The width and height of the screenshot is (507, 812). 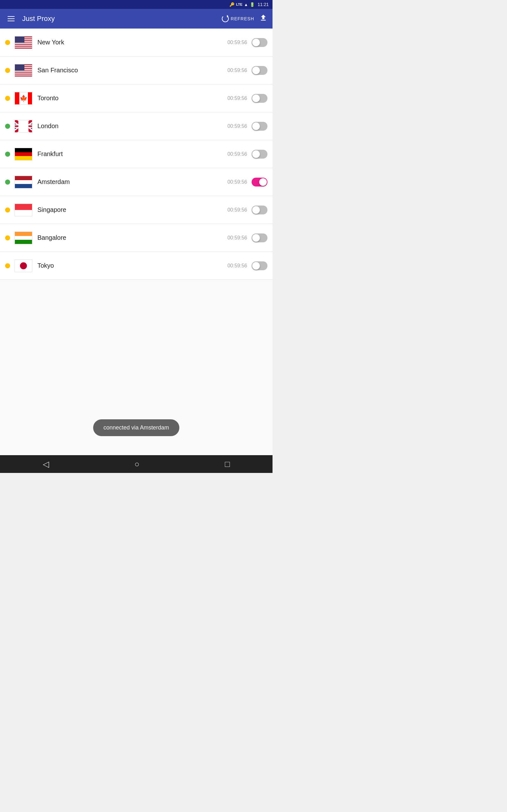 I want to click on flag-ca-toronto: 🍁, so click(x=23, y=98).